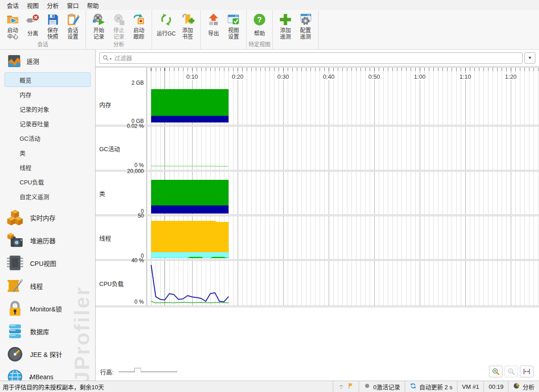 This screenshot has width=539, height=392. I want to click on toolbar-button: 启动 跟踪, so click(139, 26).